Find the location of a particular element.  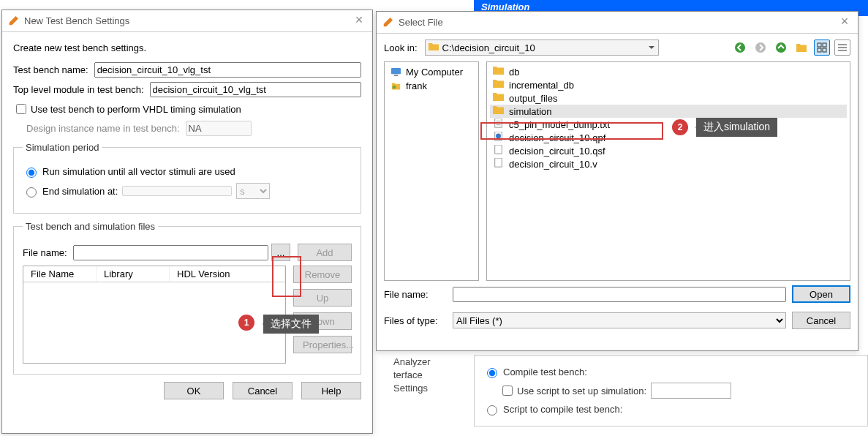

end-sim-value-input is located at coordinates (177, 191).